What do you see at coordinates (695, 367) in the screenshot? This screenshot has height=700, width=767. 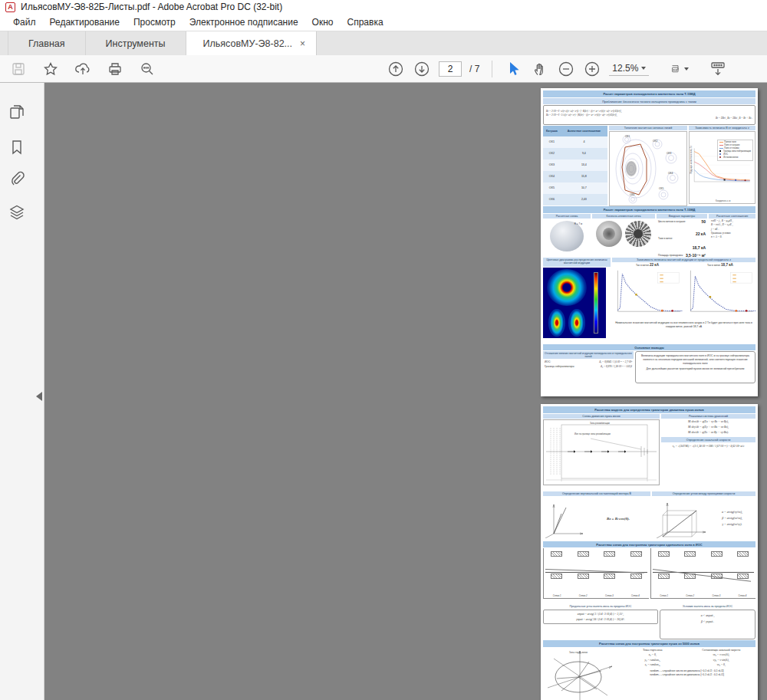 I see `conclusion-text-box: Величина индукции тороидального магнитно…` at bounding box center [695, 367].